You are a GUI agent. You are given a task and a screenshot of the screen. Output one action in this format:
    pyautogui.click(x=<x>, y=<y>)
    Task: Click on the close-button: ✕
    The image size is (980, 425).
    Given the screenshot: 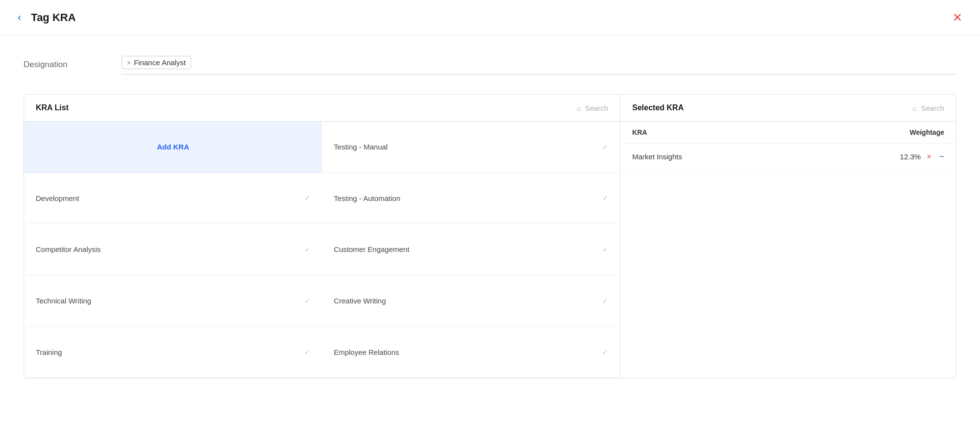 What is the action you would take?
    pyautogui.click(x=957, y=18)
    